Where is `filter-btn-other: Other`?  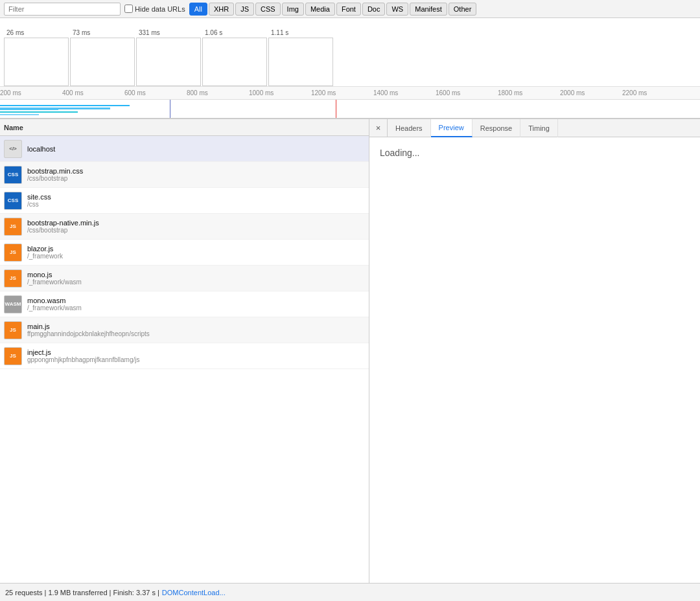
filter-btn-other: Other is located at coordinates (463, 9).